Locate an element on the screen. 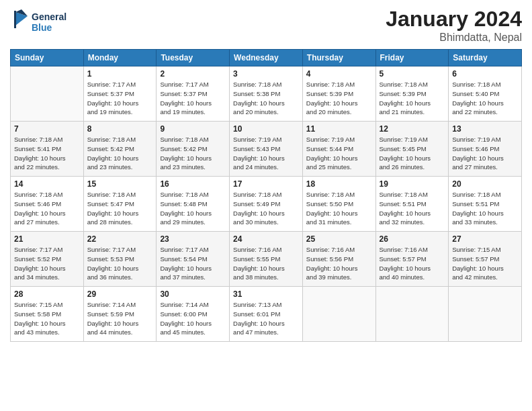  day-info: Sunrise: 7:14 AMSunset: 5:59 PMDaylight:… is located at coordinates (120, 318).